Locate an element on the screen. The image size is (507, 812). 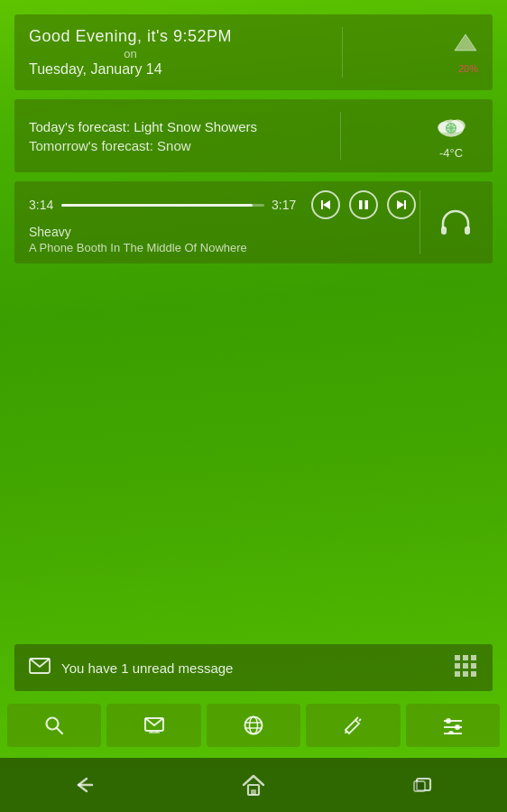
music-left: 3:14 3:17 is located at coordinates (222, 222).